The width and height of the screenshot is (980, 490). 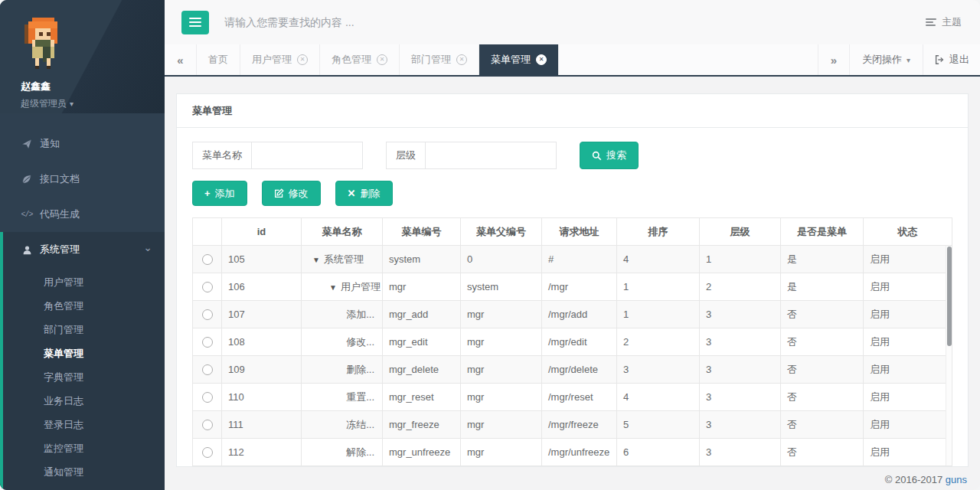 I want to click on sidebar-subitem: 业务日志, so click(x=84, y=401).